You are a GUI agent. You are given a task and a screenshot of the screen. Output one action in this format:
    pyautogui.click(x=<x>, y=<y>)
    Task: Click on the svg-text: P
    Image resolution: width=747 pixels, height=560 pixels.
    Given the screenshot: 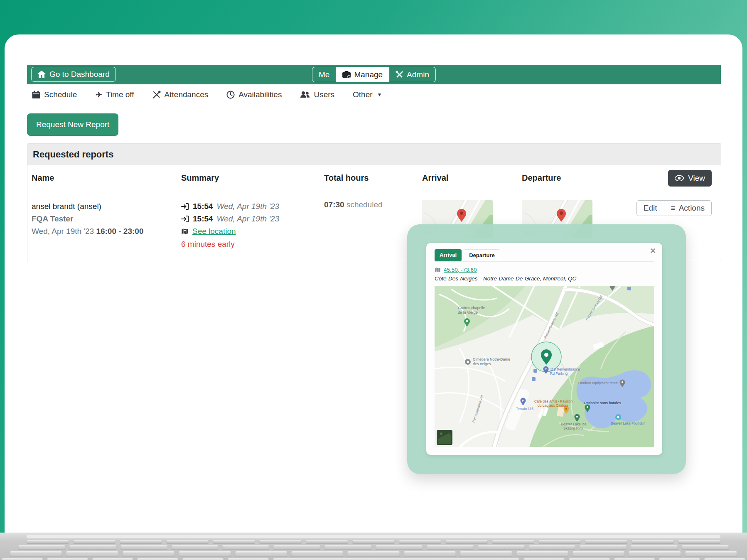 What is the action you would take?
    pyautogui.click(x=546, y=369)
    